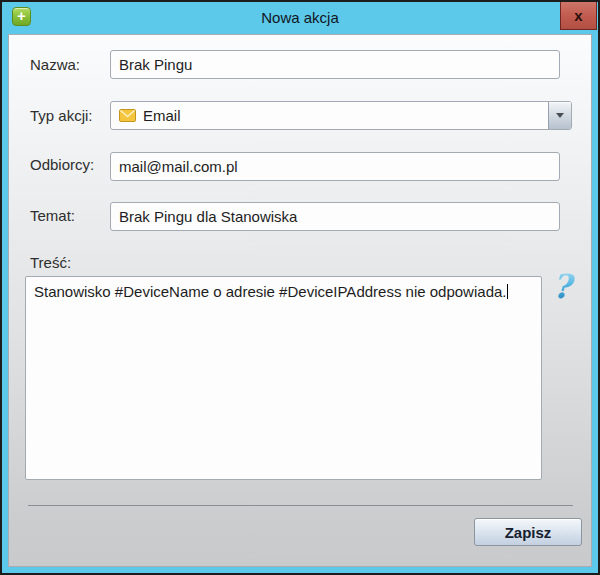 The image size is (600, 575). What do you see at coordinates (562, 288) in the screenshot?
I see `help-icon: ?` at bounding box center [562, 288].